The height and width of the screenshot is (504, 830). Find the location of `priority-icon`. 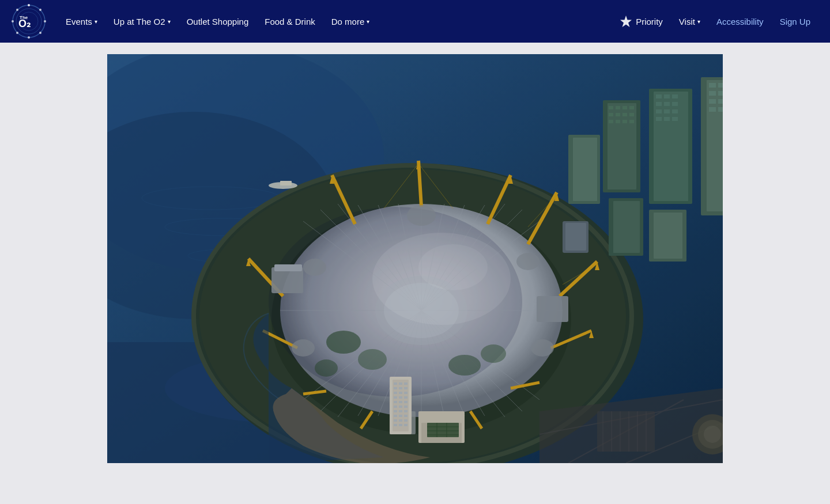

priority-icon is located at coordinates (626, 21).